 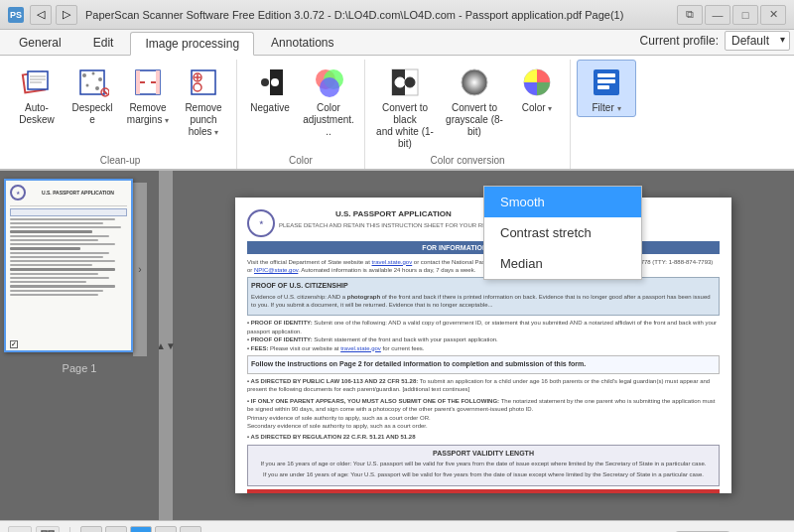 I want to click on thumb-seal: ★, so click(x=18, y=193).